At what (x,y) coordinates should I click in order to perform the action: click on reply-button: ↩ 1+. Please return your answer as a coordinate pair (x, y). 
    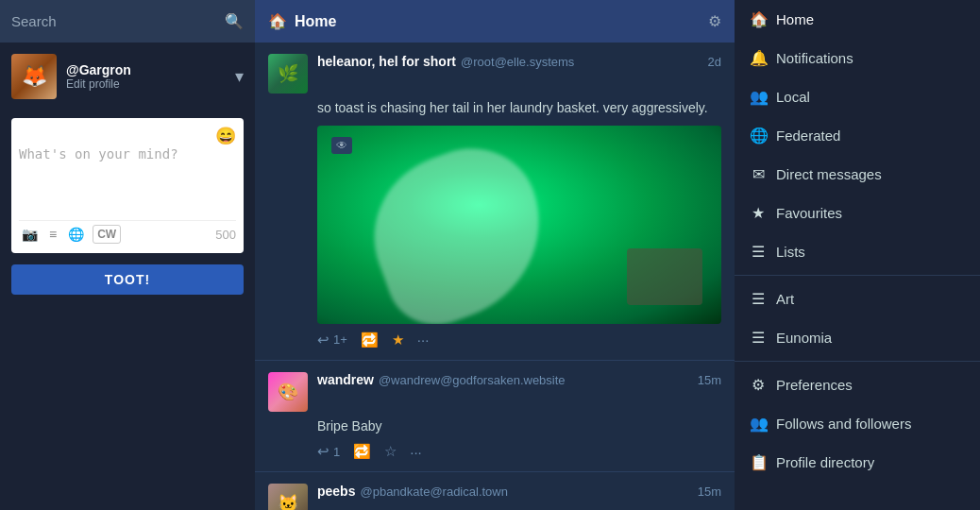
    Looking at the image, I should click on (332, 340).